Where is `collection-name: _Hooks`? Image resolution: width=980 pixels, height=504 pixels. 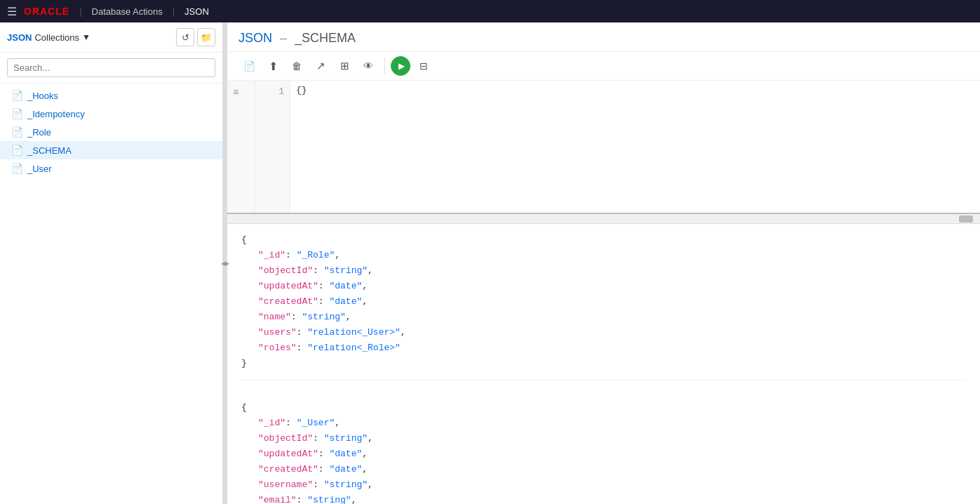 collection-name: _Hooks is located at coordinates (43, 95).